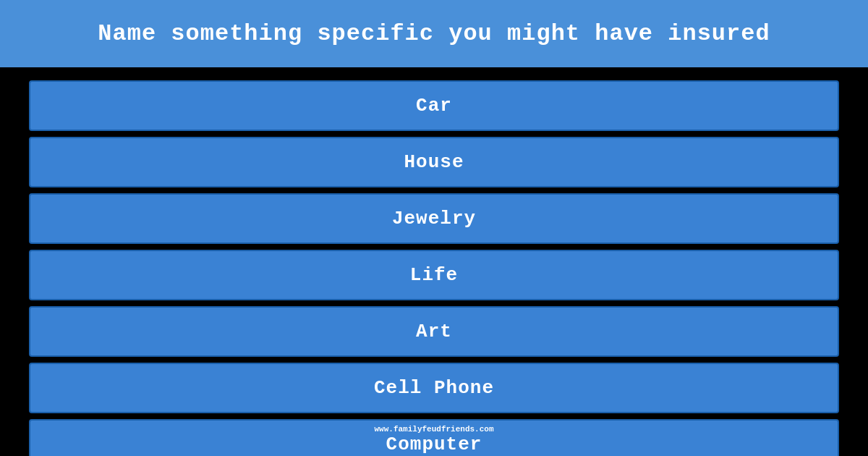 This screenshot has width=868, height=456. Describe the element at coordinates (434, 444) in the screenshot. I see `answer-label: Computer` at that location.